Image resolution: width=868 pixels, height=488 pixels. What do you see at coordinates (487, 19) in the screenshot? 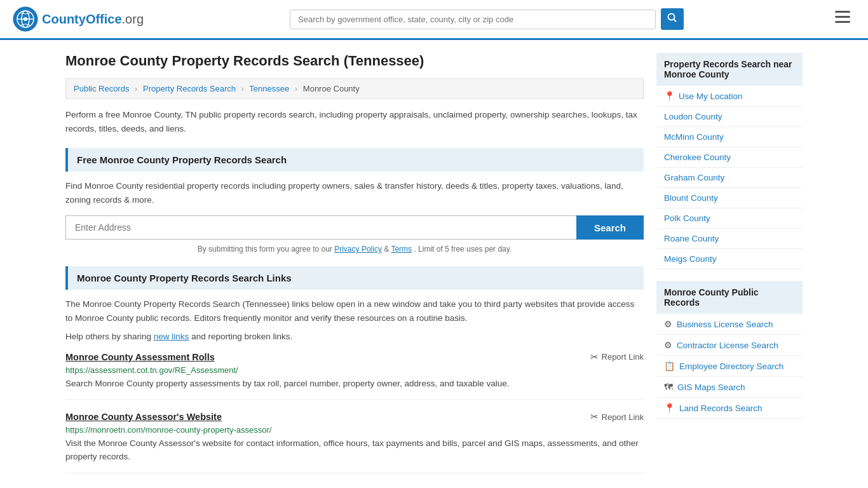
I see `header-search-area` at bounding box center [487, 19].